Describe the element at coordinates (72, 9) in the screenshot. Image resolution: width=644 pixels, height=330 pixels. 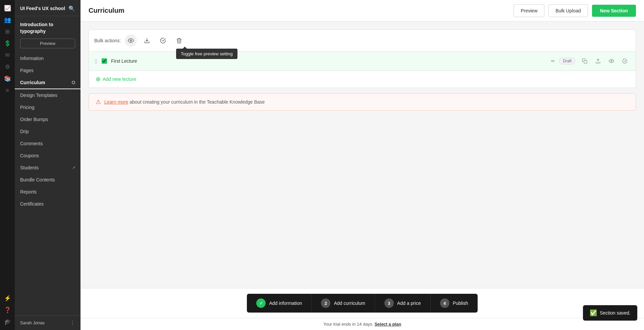
I see `search-icon: 🔍` at that location.